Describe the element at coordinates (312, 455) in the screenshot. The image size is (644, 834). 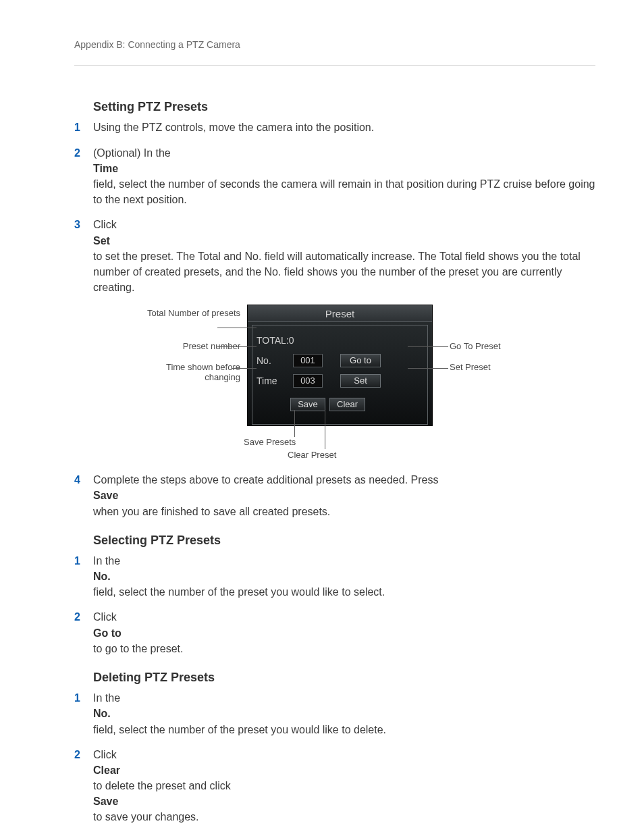
I see `callout-clear-preset: Clear Preset` at that location.